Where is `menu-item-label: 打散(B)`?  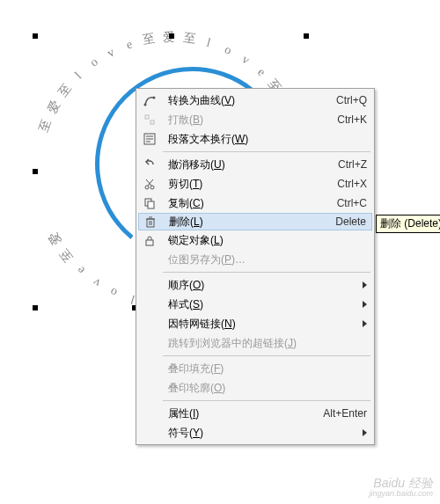
menu-item-label: 打散(B) is located at coordinates (246, 120).